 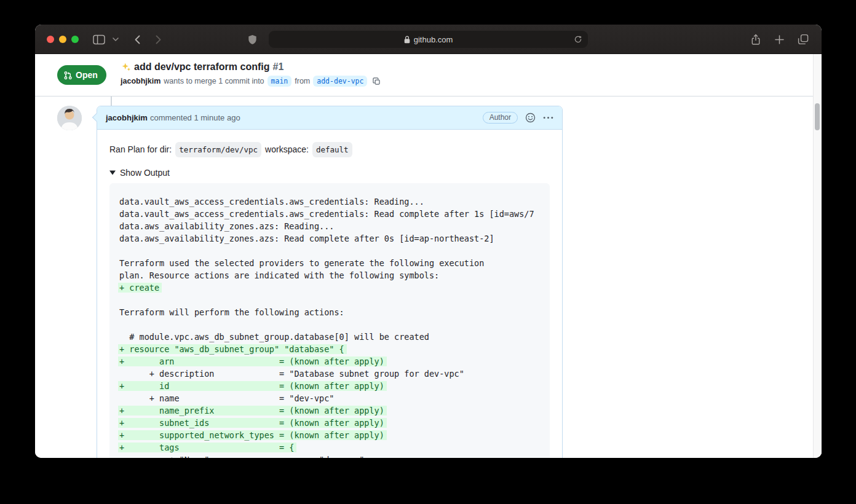 What do you see at coordinates (63, 39) in the screenshot?
I see `window-controls` at bounding box center [63, 39].